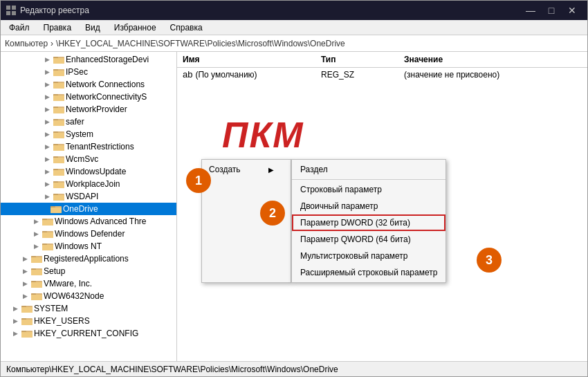 Image resolution: width=588 pixels, height=377 pixels. I want to click on cell-name-text: (По умолчанию), so click(226, 75).